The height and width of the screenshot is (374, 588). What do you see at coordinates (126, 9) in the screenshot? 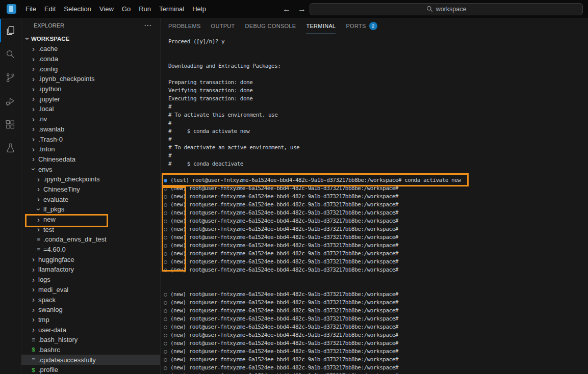
I see `menu-go: Go` at bounding box center [126, 9].